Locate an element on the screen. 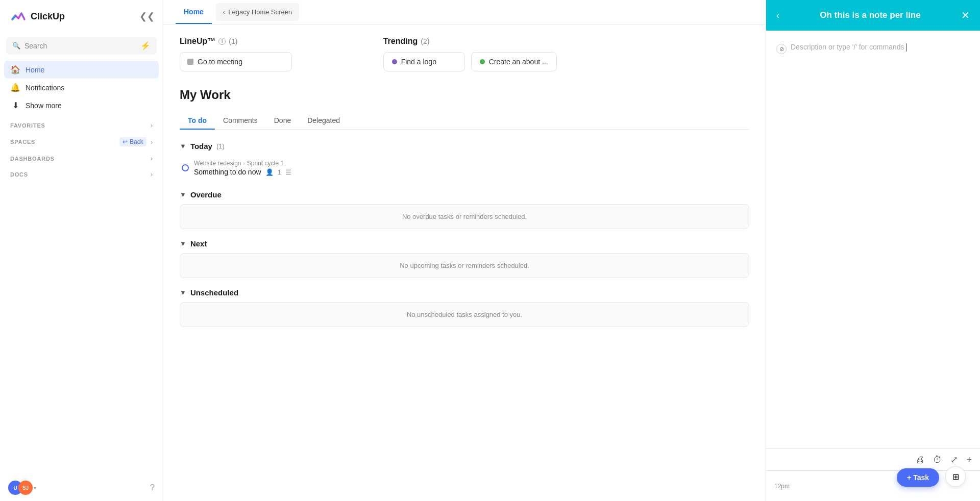 This screenshot has height=501, width=980. trending-card-1-text: Create an about ... is located at coordinates (519, 62).